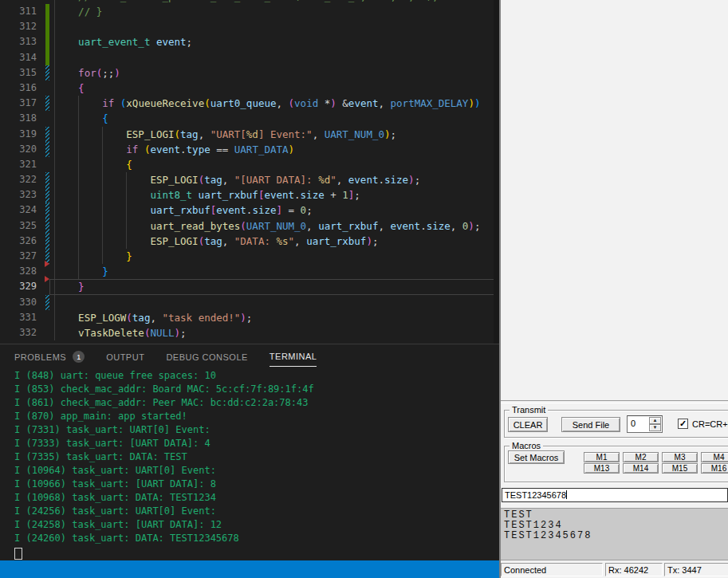 The image size is (728, 578). What do you see at coordinates (18, 303) in the screenshot?
I see `line-number: 330` at bounding box center [18, 303].